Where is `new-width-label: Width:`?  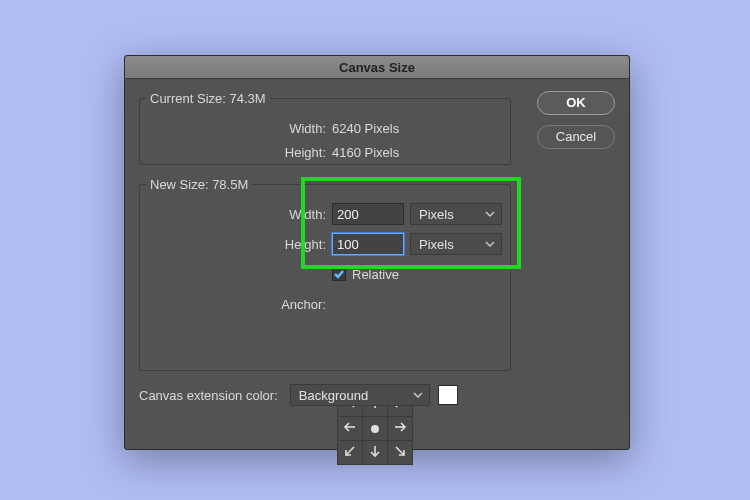
new-width-label: Width: is located at coordinates (236, 214).